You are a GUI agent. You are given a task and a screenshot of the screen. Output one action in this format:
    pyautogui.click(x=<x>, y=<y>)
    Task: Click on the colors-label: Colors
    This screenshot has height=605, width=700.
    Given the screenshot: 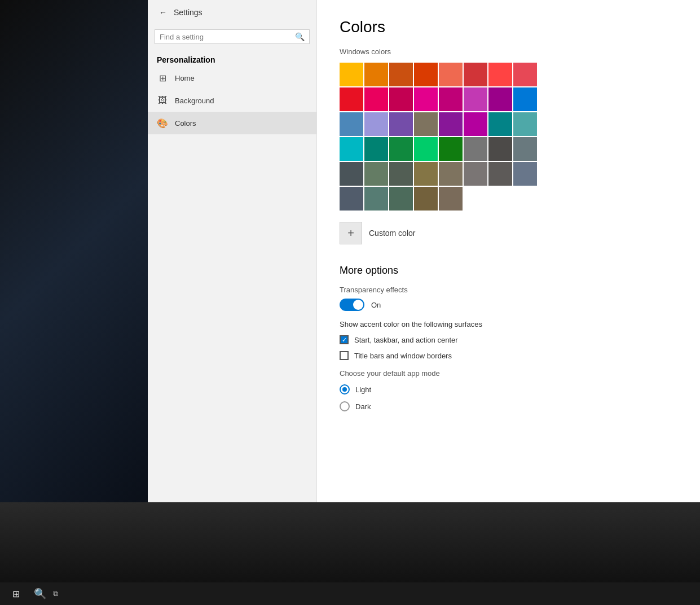 What is the action you would take?
    pyautogui.click(x=186, y=123)
    